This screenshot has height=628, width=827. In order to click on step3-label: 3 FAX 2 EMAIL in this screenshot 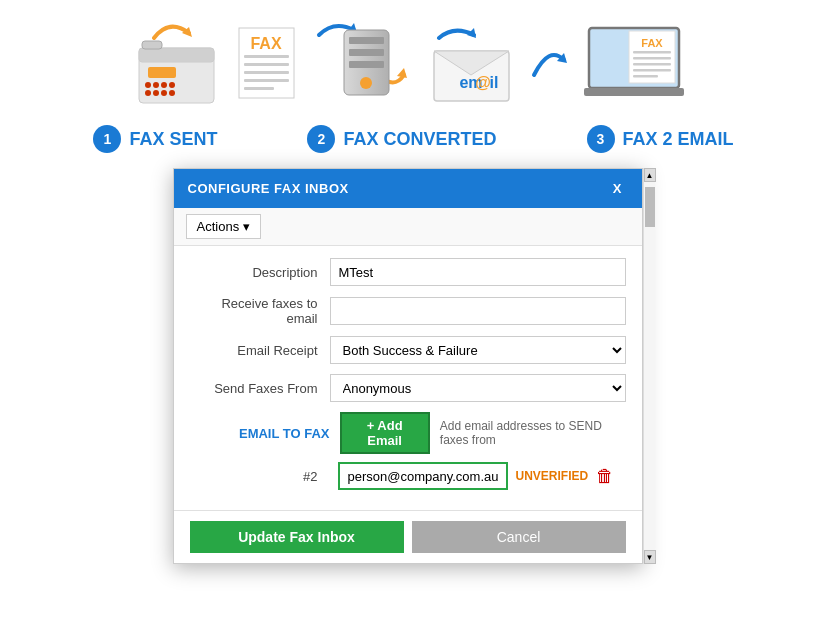, I will do `click(660, 139)`.